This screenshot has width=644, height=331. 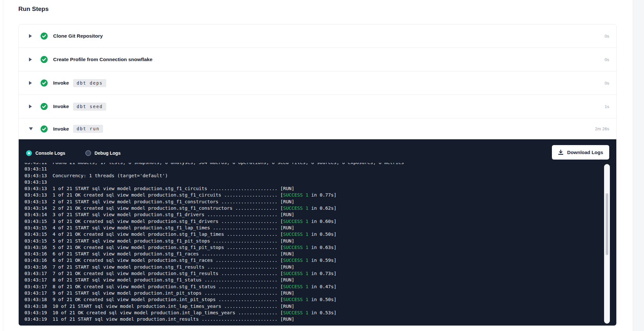 What do you see at coordinates (317, 83) in the screenshot?
I see `run-step-row: Invoke dbt deps 0s` at bounding box center [317, 83].